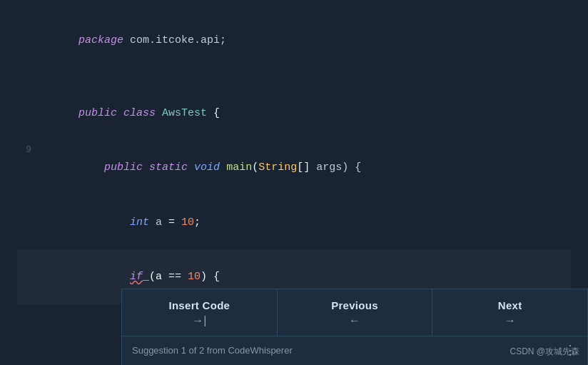 This screenshot has width=588, height=365. I want to click on insert-code-icon: →|, so click(199, 321).